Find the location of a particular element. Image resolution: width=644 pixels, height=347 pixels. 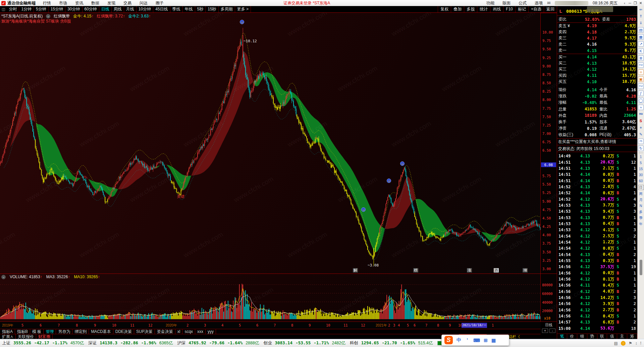

panel-tab-细: 细 is located at coordinates (582, 336).